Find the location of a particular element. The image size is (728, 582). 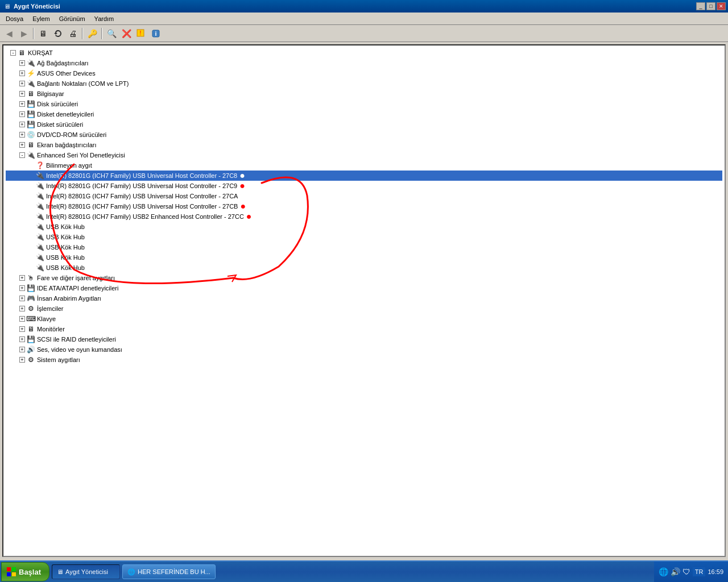

tree-item-sistem: + ⚙ Sistem aygıtları is located at coordinates (364, 360).